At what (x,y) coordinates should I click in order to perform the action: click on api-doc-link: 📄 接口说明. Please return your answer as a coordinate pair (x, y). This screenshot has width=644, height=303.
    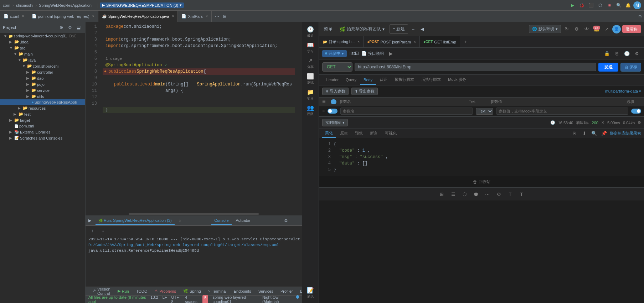
    Looking at the image, I should click on (373, 53).